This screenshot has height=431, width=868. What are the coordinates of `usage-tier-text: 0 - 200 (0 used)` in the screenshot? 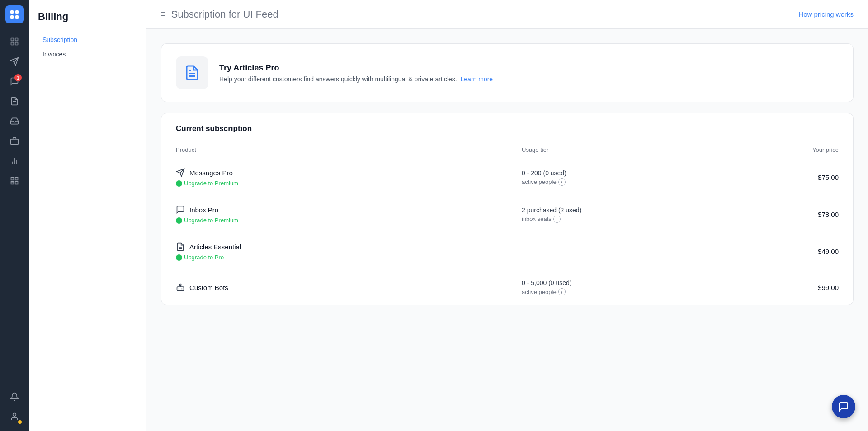 It's located at (611, 173).